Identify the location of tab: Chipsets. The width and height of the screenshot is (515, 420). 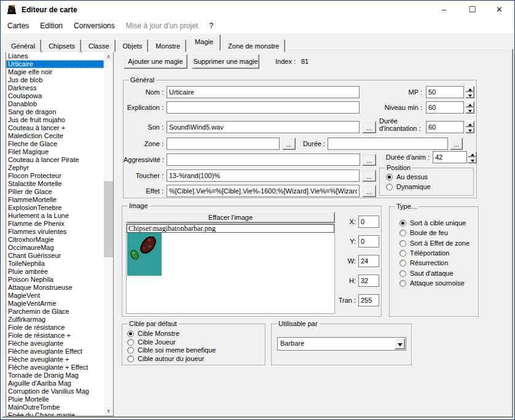
(61, 45).